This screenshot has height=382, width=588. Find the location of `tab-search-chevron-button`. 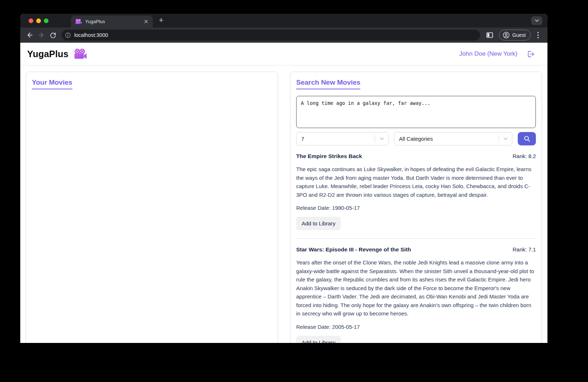

tab-search-chevron-button is located at coordinates (537, 21).